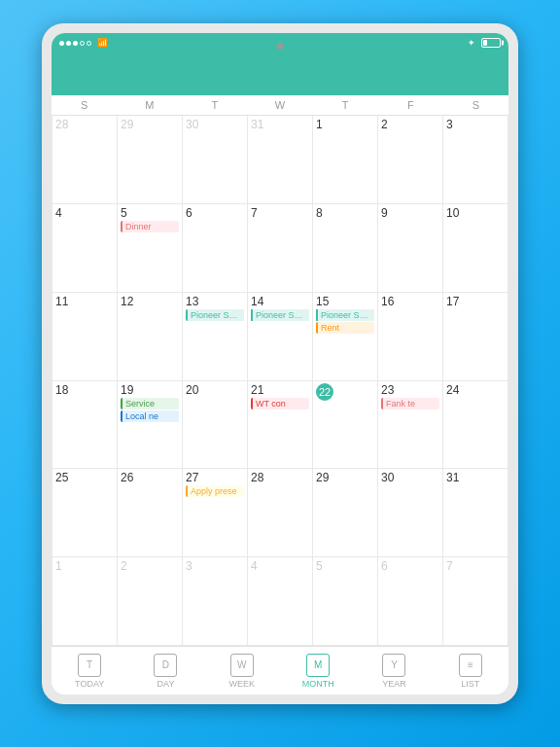  I want to click on day-number: 12, so click(150, 302).